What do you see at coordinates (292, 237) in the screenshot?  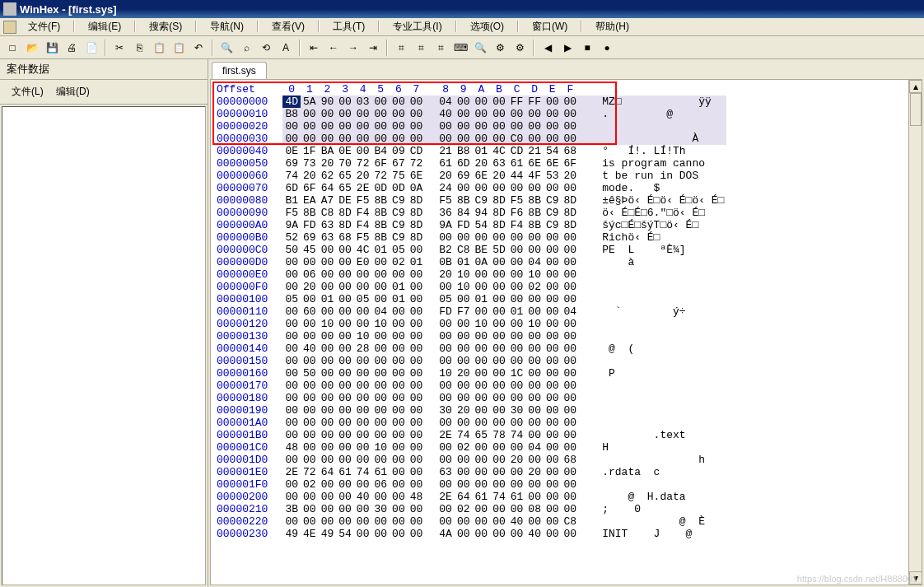 I see `byte-cell: 52` at bounding box center [292, 237].